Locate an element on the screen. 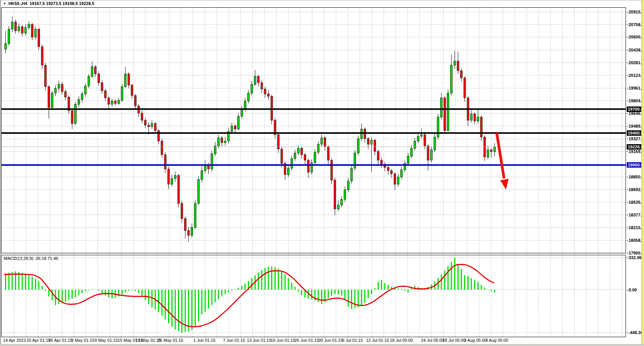 The height and width of the screenshot is (346, 644). date-tick-label: 3 Aug 05:00 is located at coordinates (475, 340).